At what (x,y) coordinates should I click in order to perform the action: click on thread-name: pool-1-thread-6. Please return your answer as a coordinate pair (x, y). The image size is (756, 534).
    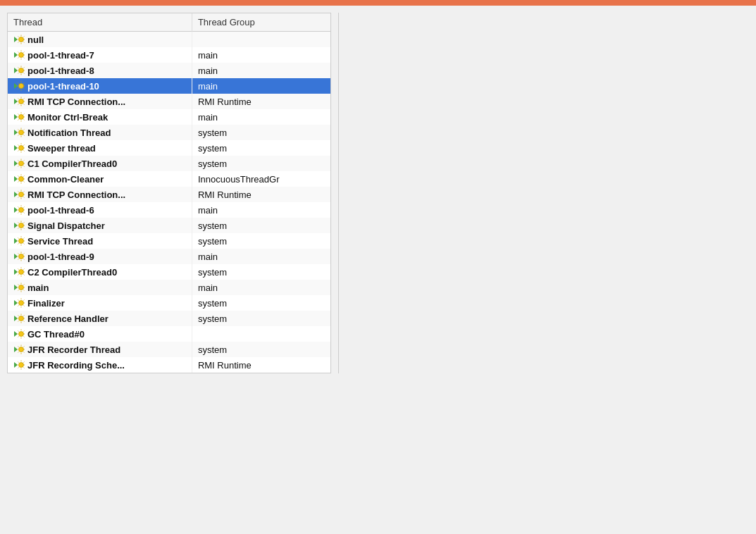
    Looking at the image, I should click on (61, 210).